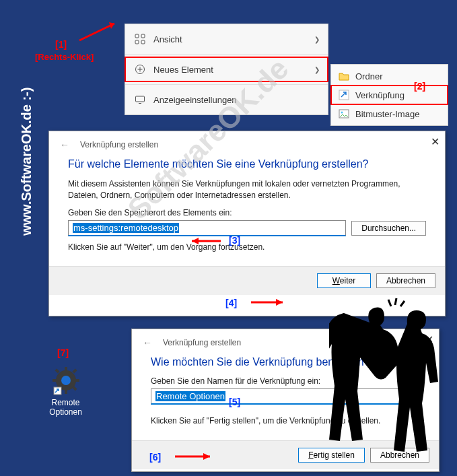 Image resolution: width=457 pixels, height=476 pixels. Describe the element at coordinates (279, 397) in the screenshot. I see `name-input: Remote Optionen` at that location.